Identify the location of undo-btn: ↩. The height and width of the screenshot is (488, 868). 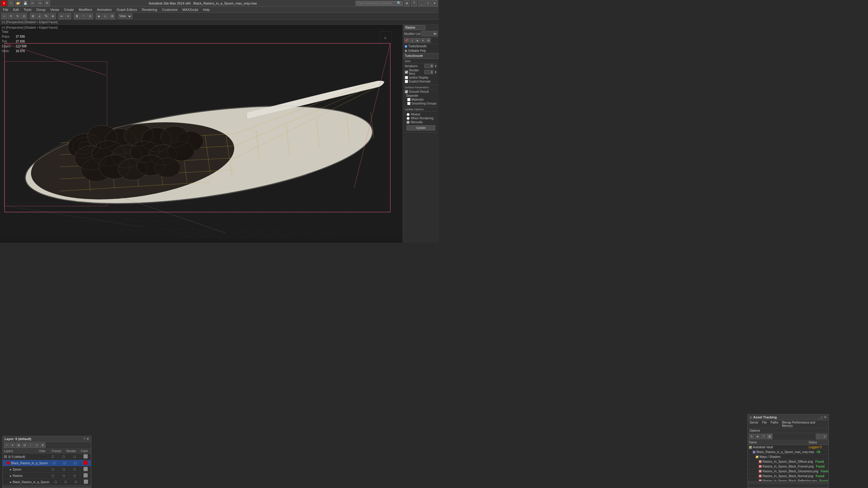
(33, 3).